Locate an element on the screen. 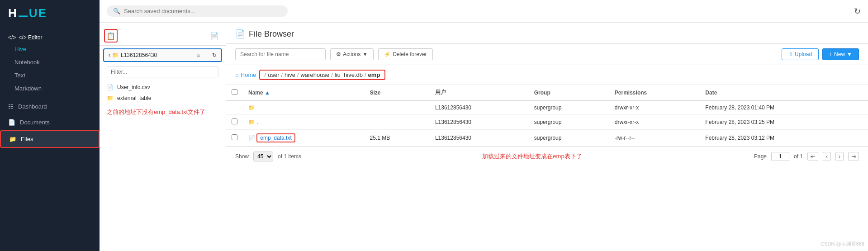 The height and width of the screenshot is (251, 868). editor-section: </> </> Editor Hive Notebook Text Markdo… is located at coordinates (50, 63).